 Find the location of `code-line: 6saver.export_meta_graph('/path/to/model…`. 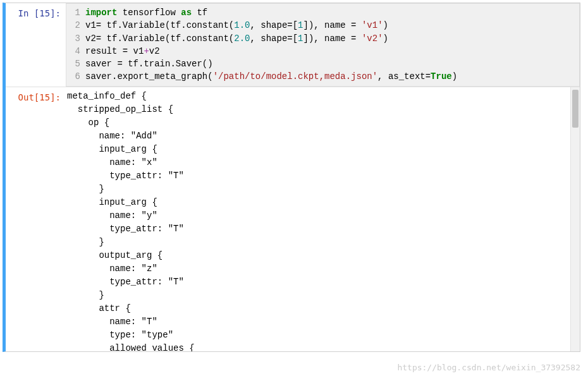

code-line: 6saver.export_meta_graph('/path/to/model… is located at coordinates (322, 76).